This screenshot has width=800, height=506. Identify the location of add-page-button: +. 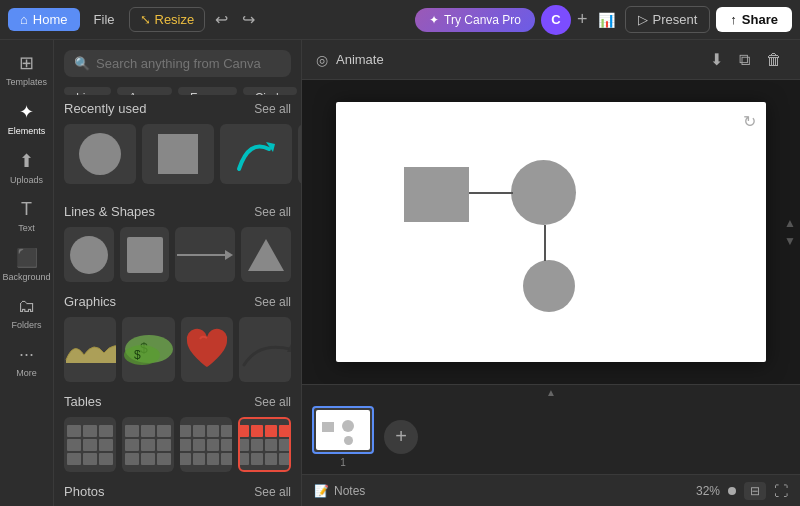
(401, 437).